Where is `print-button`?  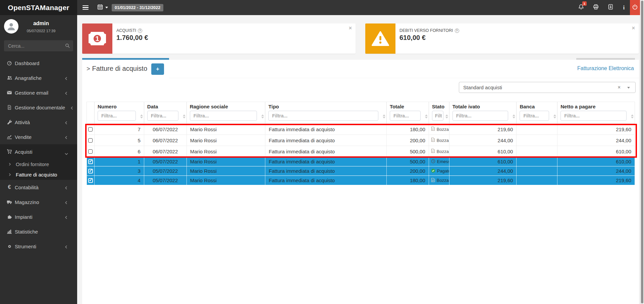
print-button is located at coordinates (596, 7).